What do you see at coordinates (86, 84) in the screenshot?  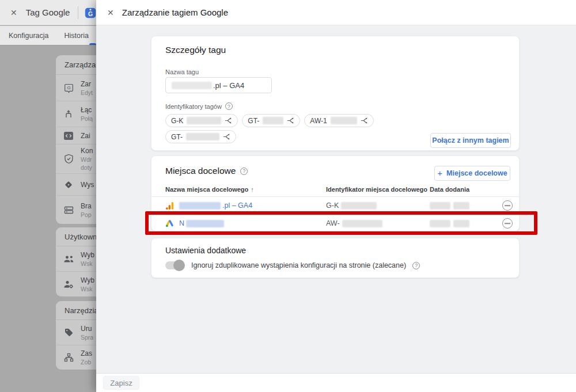 I see `sidebar-item-title: Zar` at bounding box center [86, 84].